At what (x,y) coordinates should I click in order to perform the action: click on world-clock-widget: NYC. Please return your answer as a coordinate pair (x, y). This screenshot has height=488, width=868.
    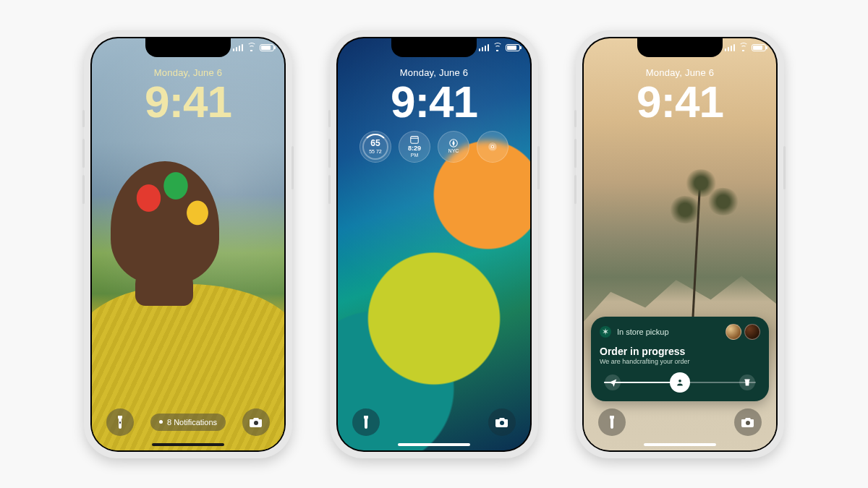
    Looking at the image, I should click on (454, 147).